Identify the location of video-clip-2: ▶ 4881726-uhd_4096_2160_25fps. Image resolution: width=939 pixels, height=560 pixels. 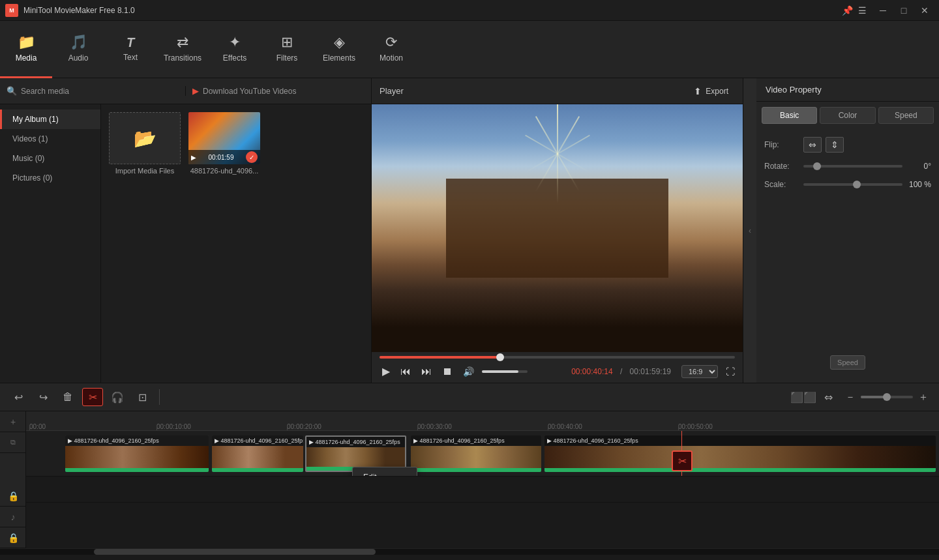
(258, 454).